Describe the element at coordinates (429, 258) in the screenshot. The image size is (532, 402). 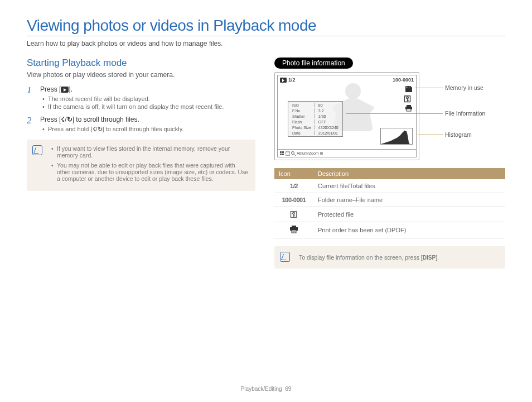
I see `disp-icon: DISP` at that location.